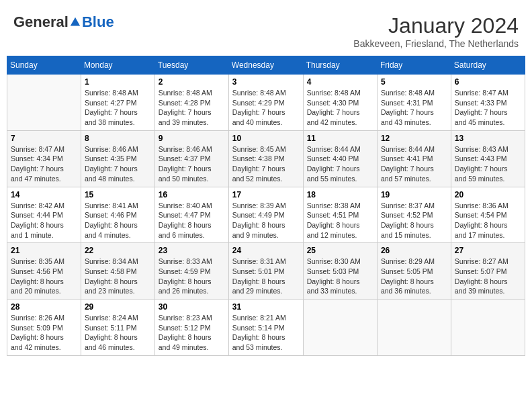 This screenshot has width=532, height=411. I want to click on day-info: Sunrise: 8:23 AMSunset: 5:12 PMDaylight:…, so click(192, 333).